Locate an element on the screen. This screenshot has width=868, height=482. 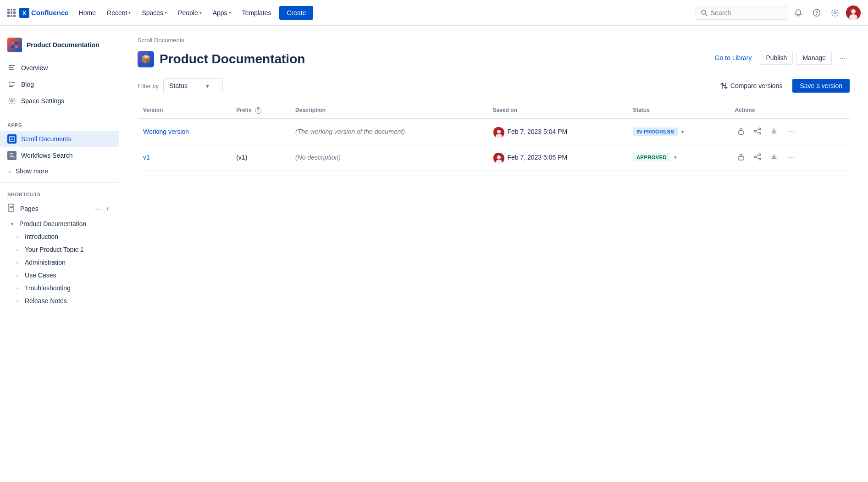
nav-templates: Templates is located at coordinates (257, 13).